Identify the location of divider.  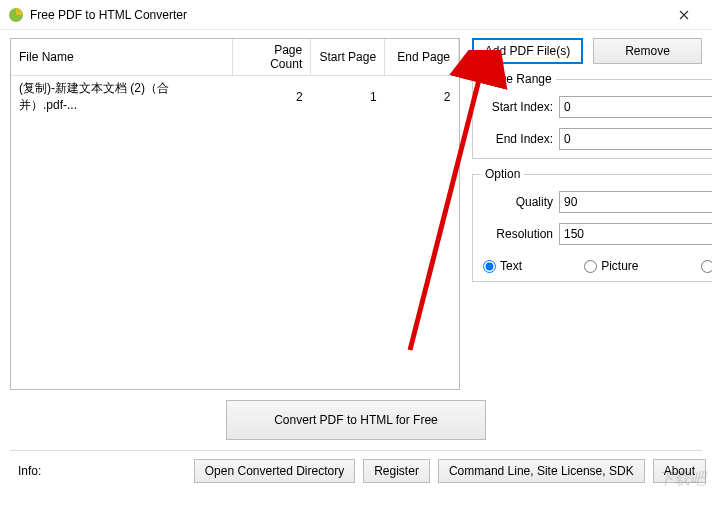
(356, 450).